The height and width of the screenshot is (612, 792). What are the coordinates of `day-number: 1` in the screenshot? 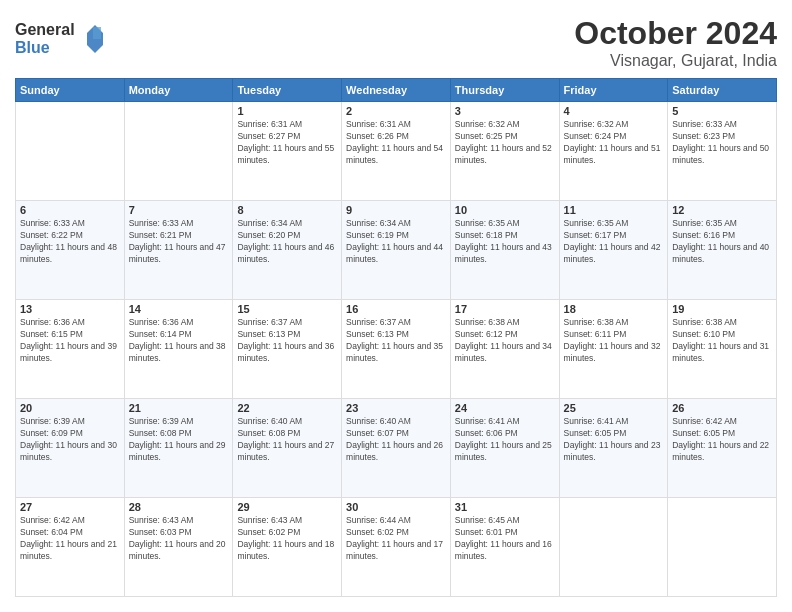 It's located at (287, 111).